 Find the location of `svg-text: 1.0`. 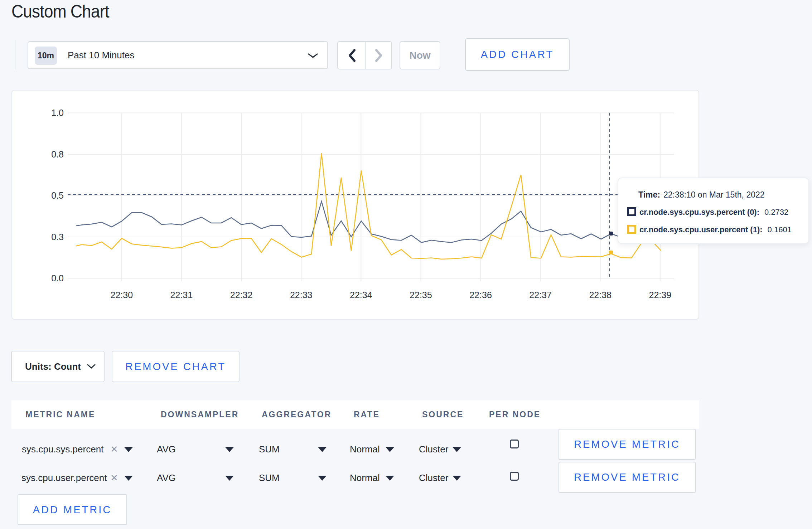

svg-text: 1.0 is located at coordinates (57, 113).